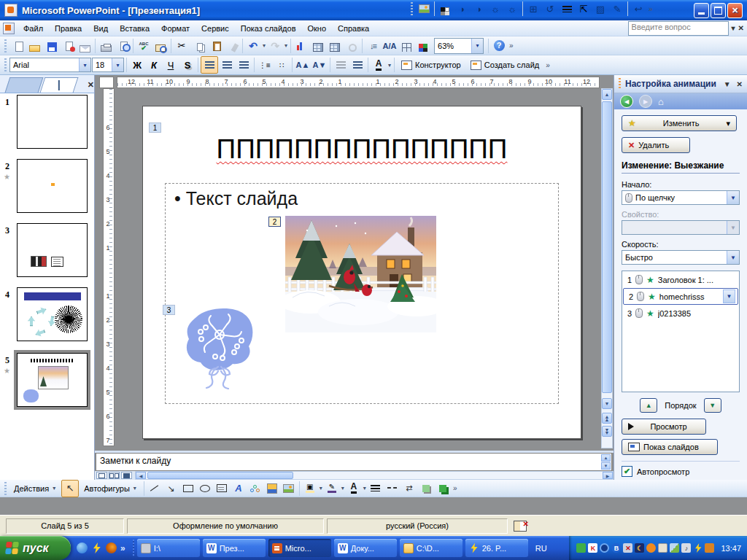 Image resolution: width=747 pixels, height=560 pixels. I want to click on arrow-style-button: ⇄, so click(409, 489).